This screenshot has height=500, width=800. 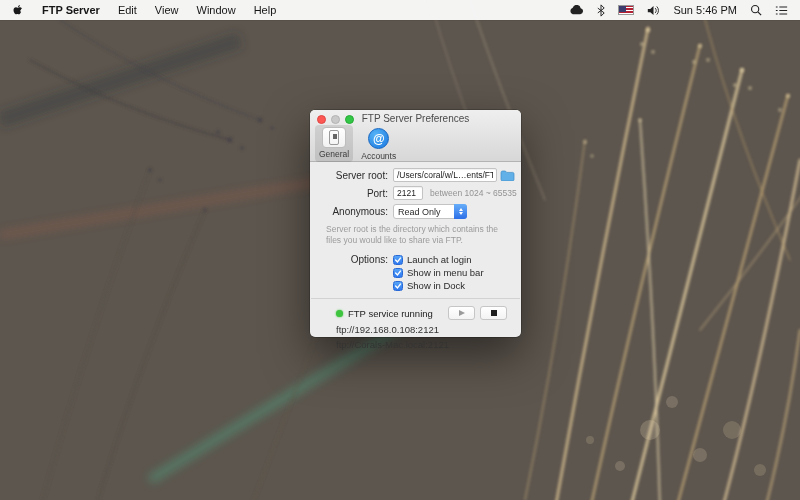 I want to click on show-in-dock-label: Show in Dock, so click(x=436, y=286).